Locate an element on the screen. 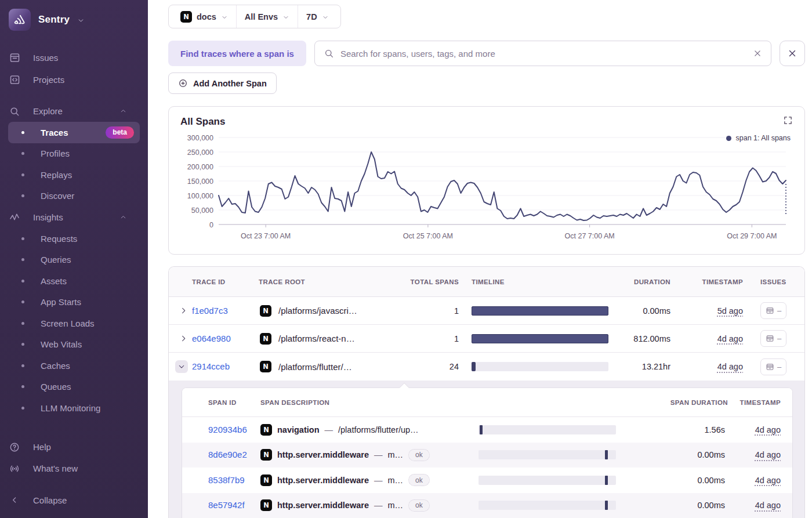 This screenshot has height=518, width=812. span-row: 8538f7b9Nhttp.server.middleware—m…ok0.00… is located at coordinates (487, 480).